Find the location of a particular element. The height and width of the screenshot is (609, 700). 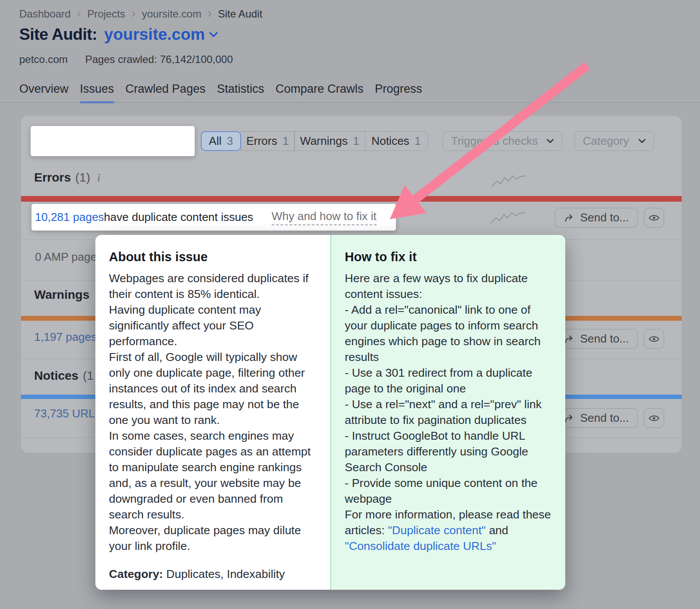

filter-all-count: 3 is located at coordinates (230, 141).